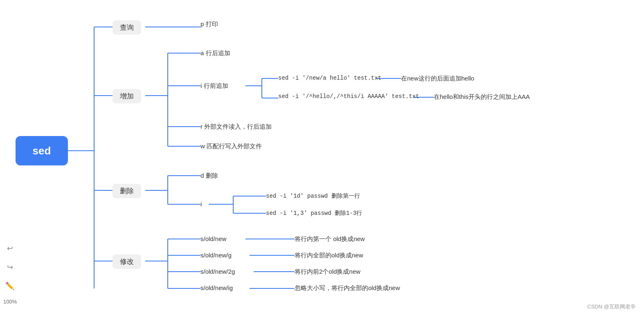 The image size is (644, 317). Describe the element at coordinates (201, 204) in the screenshot. I see `label-d2: i` at that location.